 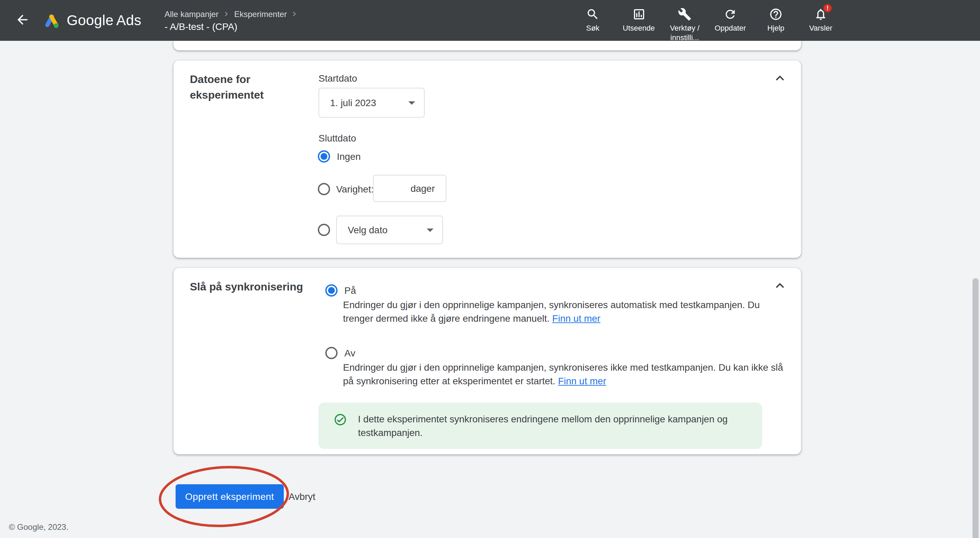 I want to click on duration-input, so click(x=396, y=189).